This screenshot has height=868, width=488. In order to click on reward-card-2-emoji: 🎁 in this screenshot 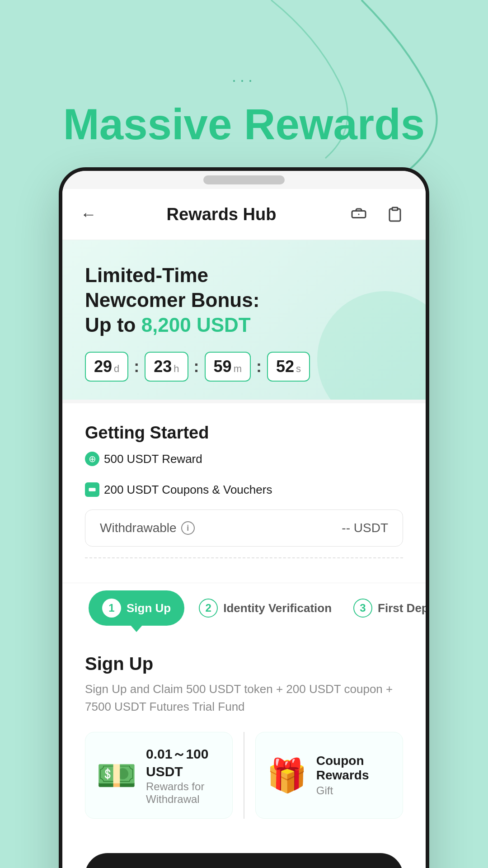, I will do `click(287, 775)`.